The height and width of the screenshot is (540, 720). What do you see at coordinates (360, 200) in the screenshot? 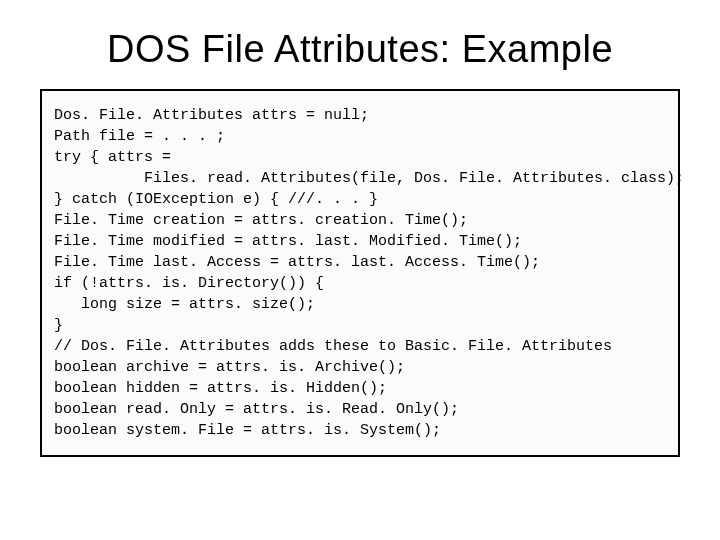
I see `code-line: } catch (IOException e) { ///. . . }` at bounding box center [360, 200].